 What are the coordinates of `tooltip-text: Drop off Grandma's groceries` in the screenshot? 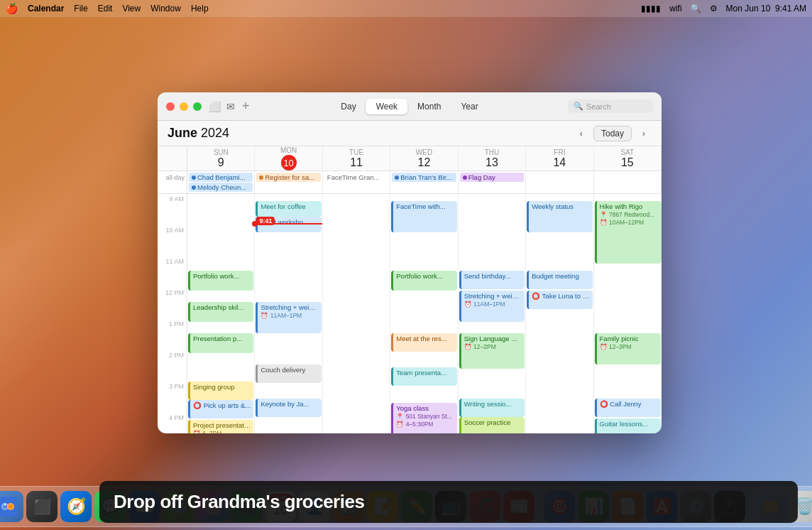 It's located at (238, 502).